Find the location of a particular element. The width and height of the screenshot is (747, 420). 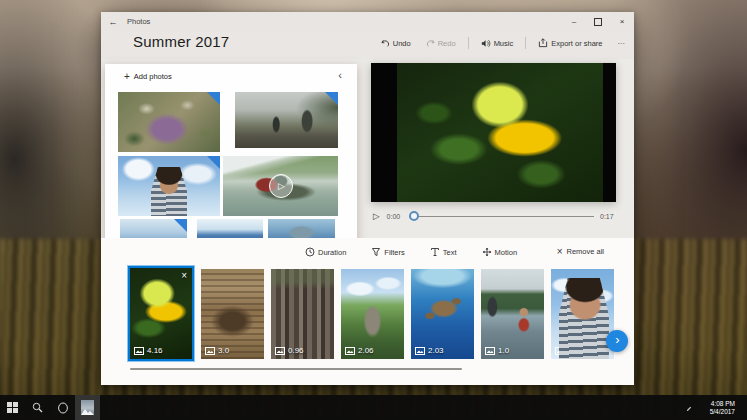

remove-clip-button: × is located at coordinates (184, 276).